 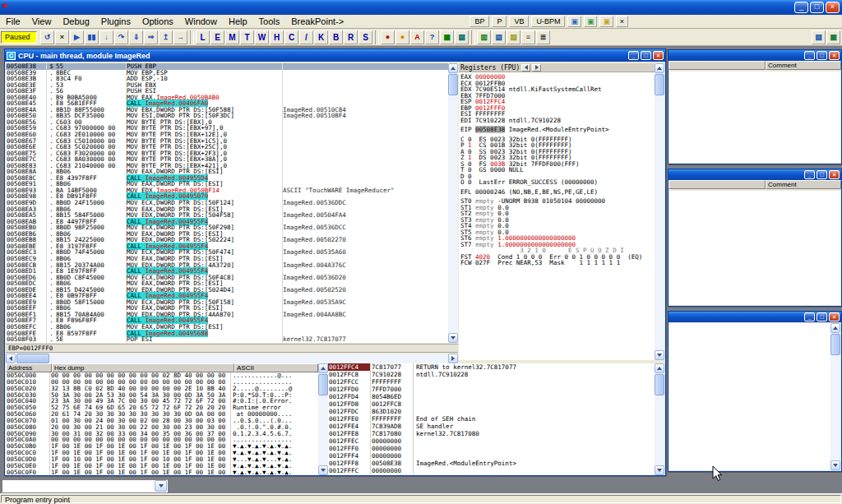 What do you see at coordinates (92, 38) in the screenshot?
I see `pause-button: ▮▮` at bounding box center [92, 38].